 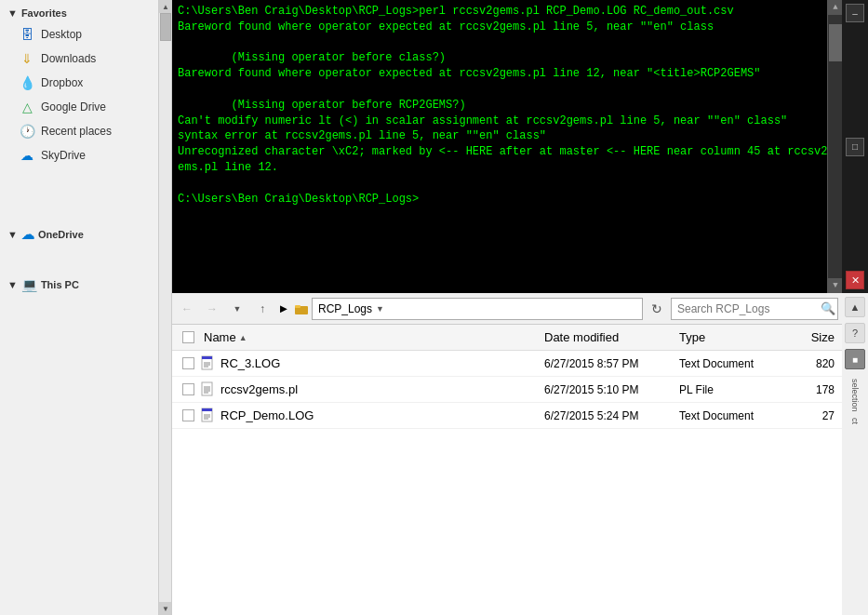 I want to click on scroll-track, so click(x=166, y=307).